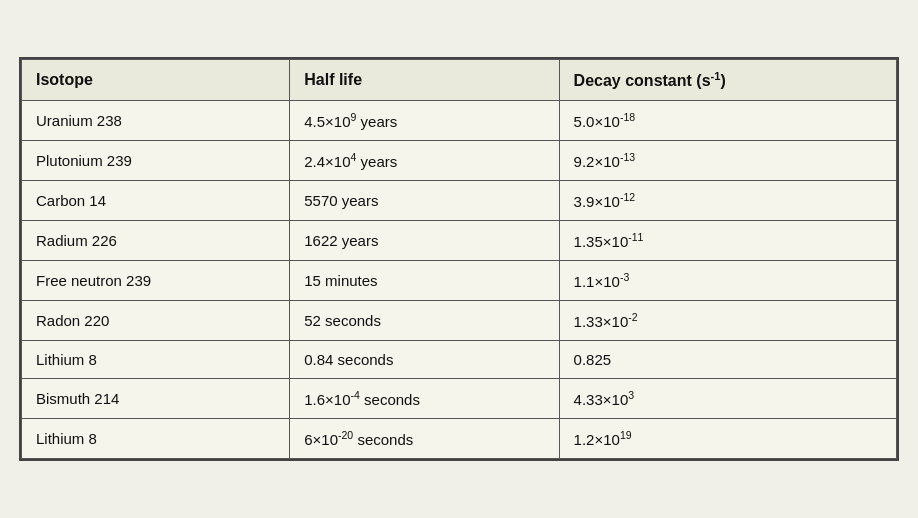 The height and width of the screenshot is (518, 918). Describe the element at coordinates (460, 281) in the screenshot. I see `table-row: Free neutron 23915 minutes1.1×10-3` at that location.